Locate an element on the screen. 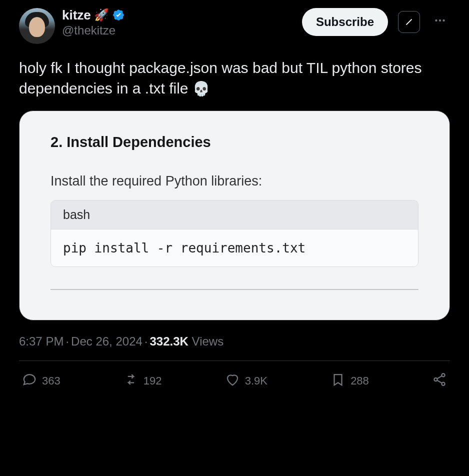  avatar is located at coordinates (37, 26).